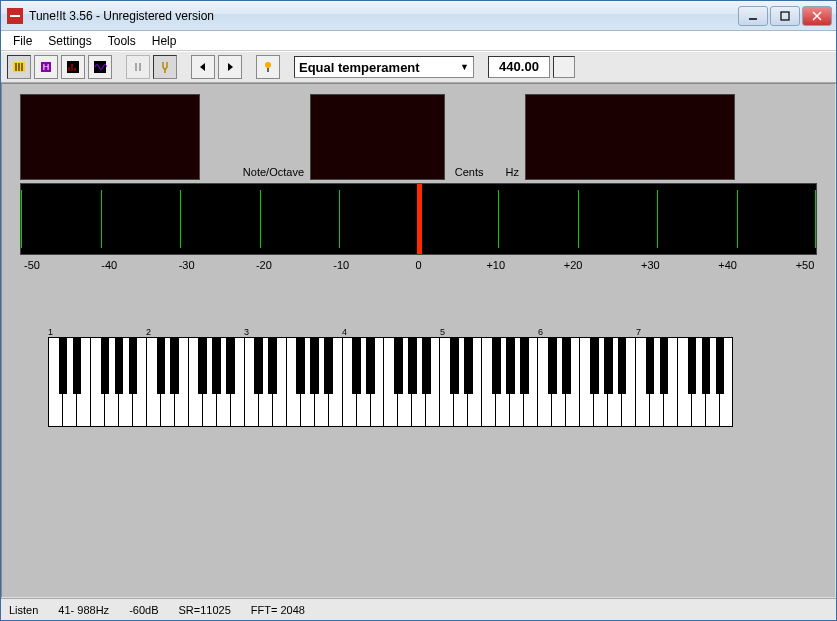  I want to click on meter-needle, so click(420, 219).